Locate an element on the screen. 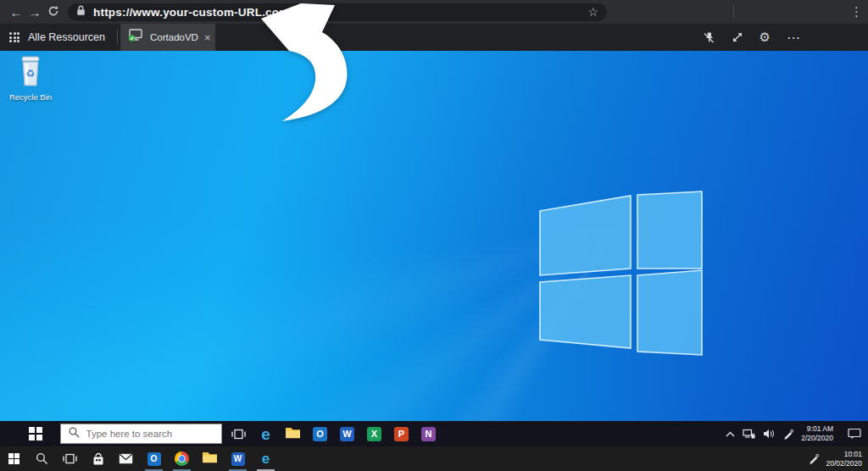 The height and width of the screenshot is (471, 868). host-system-tray: 10:01 20/02/2020 is located at coordinates (837, 459).